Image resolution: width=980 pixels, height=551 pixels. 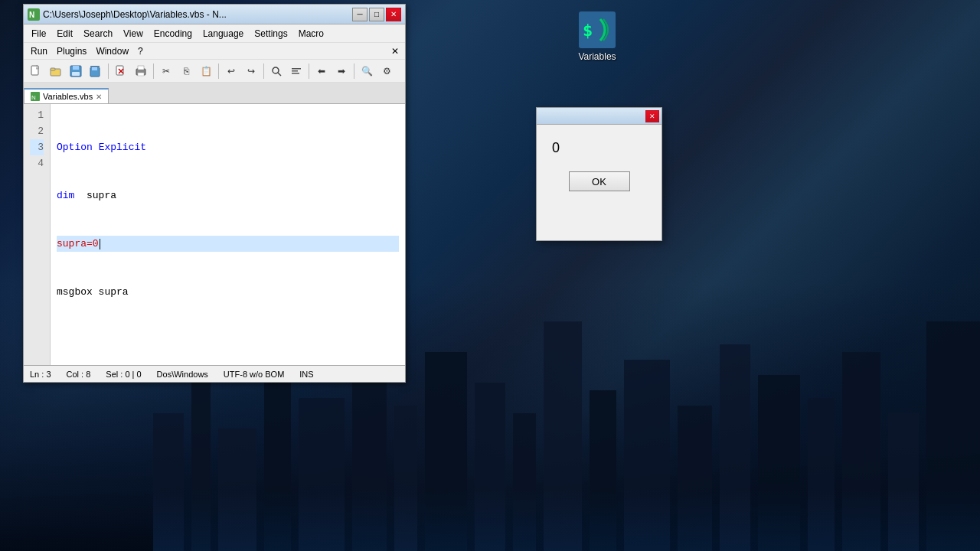 I want to click on status-eol: Dos\Windows, so click(x=182, y=374).